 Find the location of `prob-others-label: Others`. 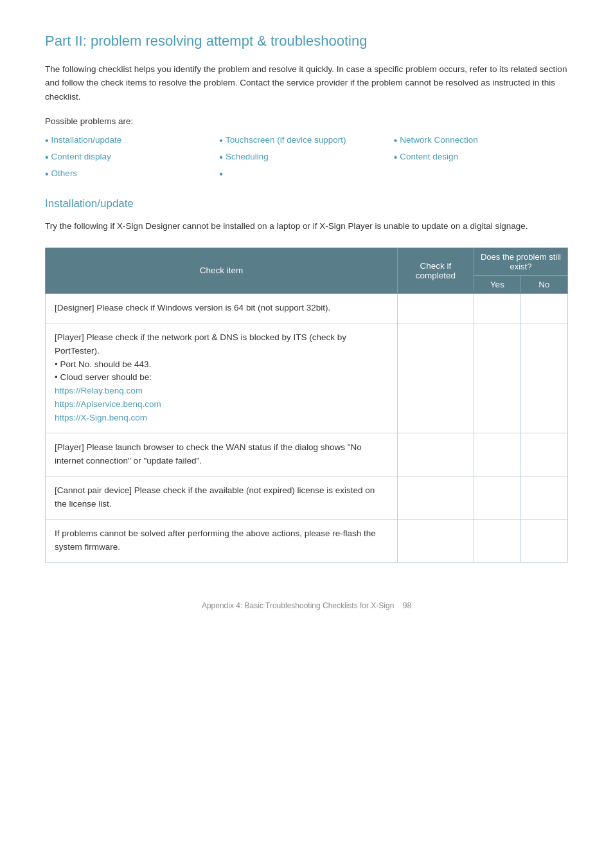

prob-others-label: Others is located at coordinates (64, 174).